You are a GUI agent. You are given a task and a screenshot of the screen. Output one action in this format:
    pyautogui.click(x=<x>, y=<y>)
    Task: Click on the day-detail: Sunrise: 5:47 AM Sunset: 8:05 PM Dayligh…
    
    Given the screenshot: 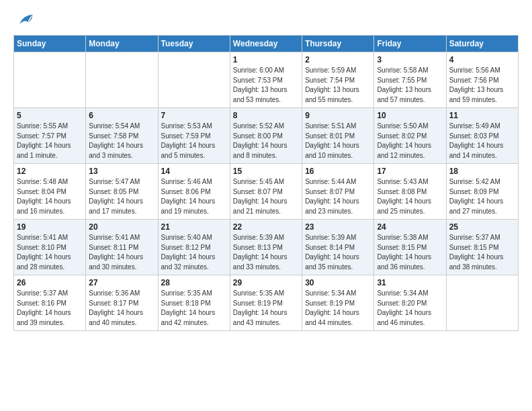 What is the action you would take?
    pyautogui.click(x=122, y=197)
    